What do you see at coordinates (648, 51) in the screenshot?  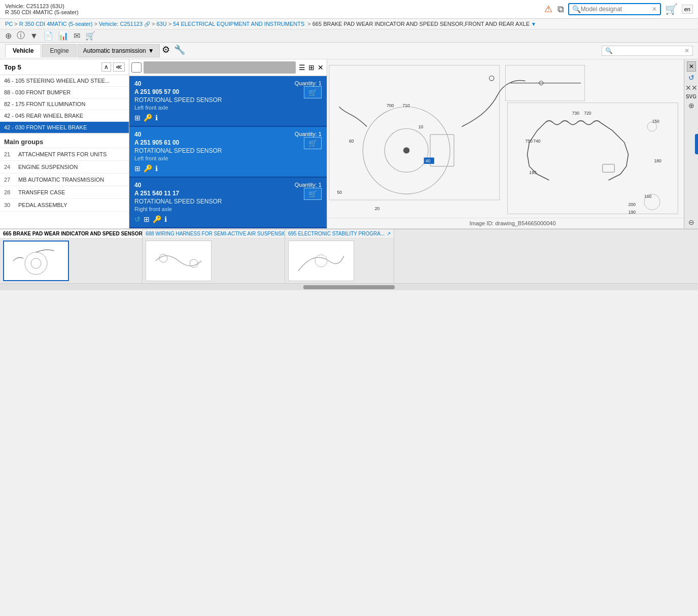 I see `toolbar-search-input` at bounding box center [648, 51].